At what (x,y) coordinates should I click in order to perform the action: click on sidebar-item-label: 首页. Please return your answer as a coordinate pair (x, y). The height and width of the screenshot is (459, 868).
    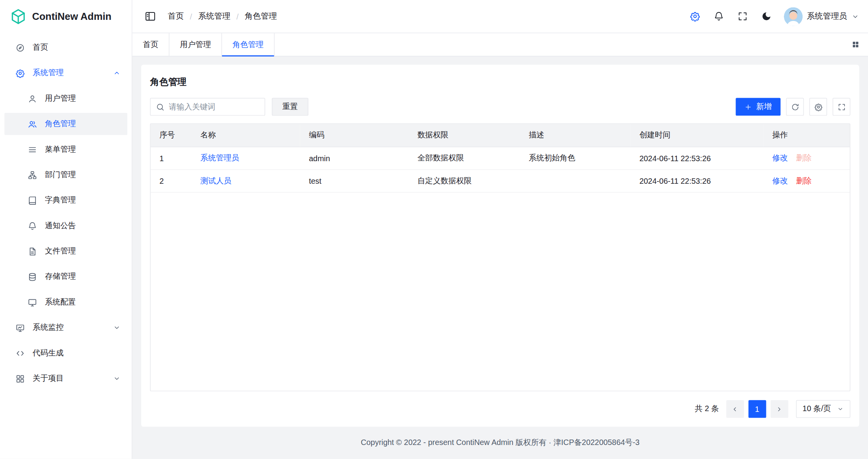
    Looking at the image, I should click on (77, 47).